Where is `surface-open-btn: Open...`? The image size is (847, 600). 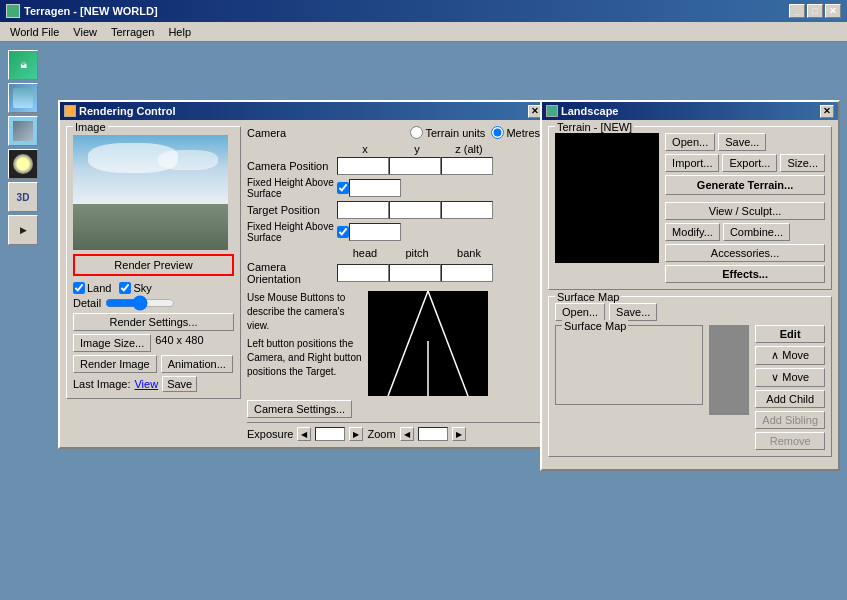
surface-open-btn: Open... is located at coordinates (580, 312).